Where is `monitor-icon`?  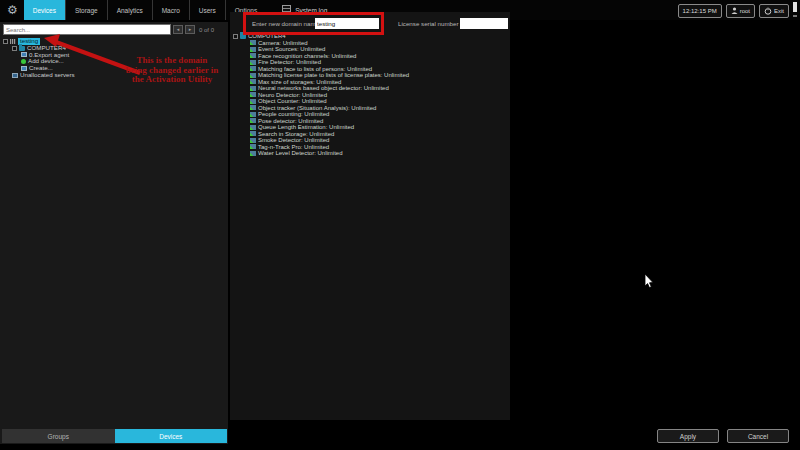
monitor-icon is located at coordinates (24, 54).